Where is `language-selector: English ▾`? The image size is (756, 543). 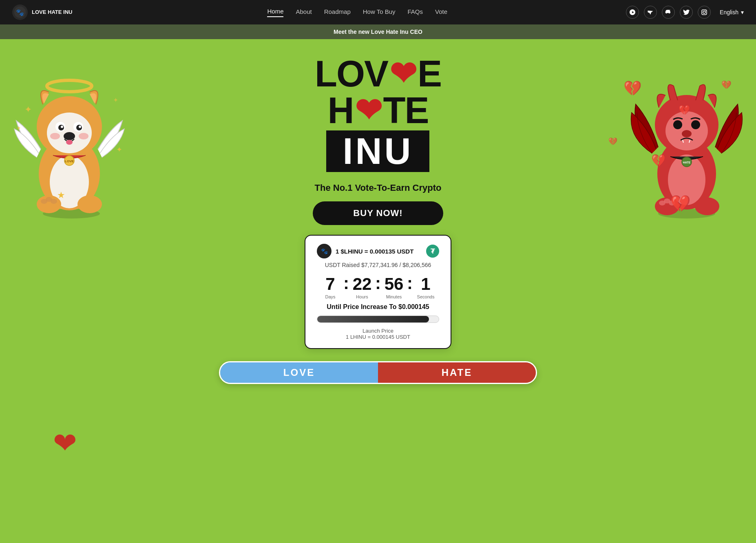
language-selector: English ▾ is located at coordinates (732, 12).